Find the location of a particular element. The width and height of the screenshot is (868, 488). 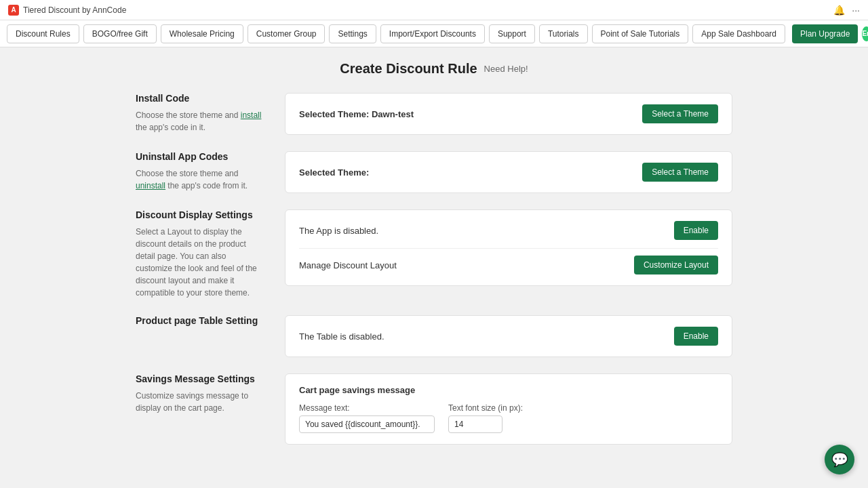

savings-message-title: Savings Message Settings is located at coordinates (200, 379).